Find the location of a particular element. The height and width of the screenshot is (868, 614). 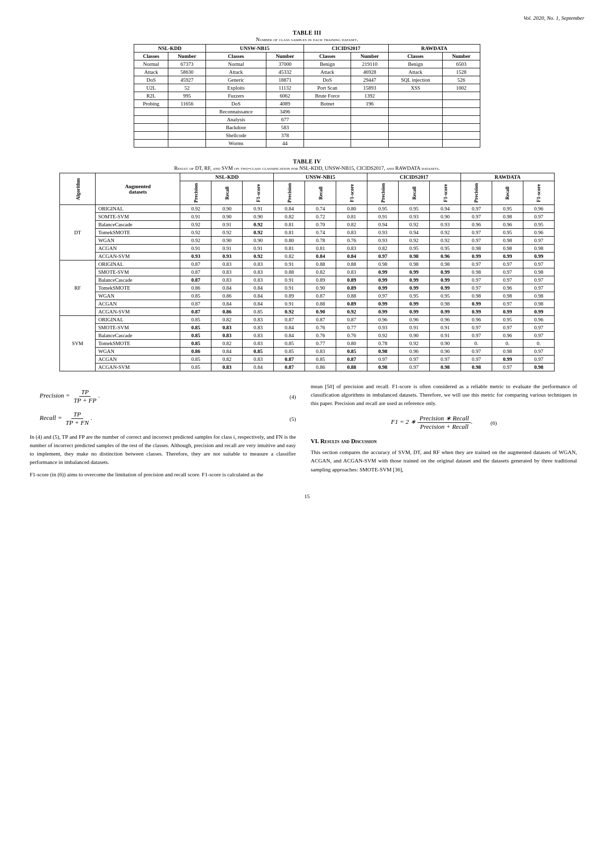

table3-cell: Benign is located at coordinates (415, 64).